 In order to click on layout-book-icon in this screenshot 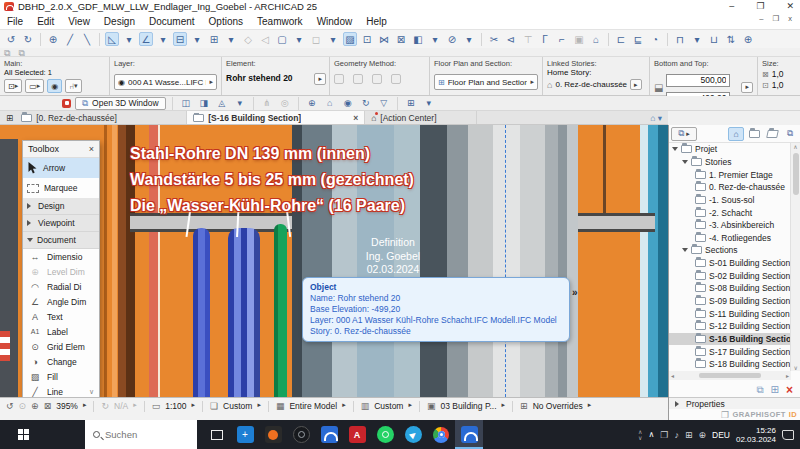, I will do `click(772, 134)`.